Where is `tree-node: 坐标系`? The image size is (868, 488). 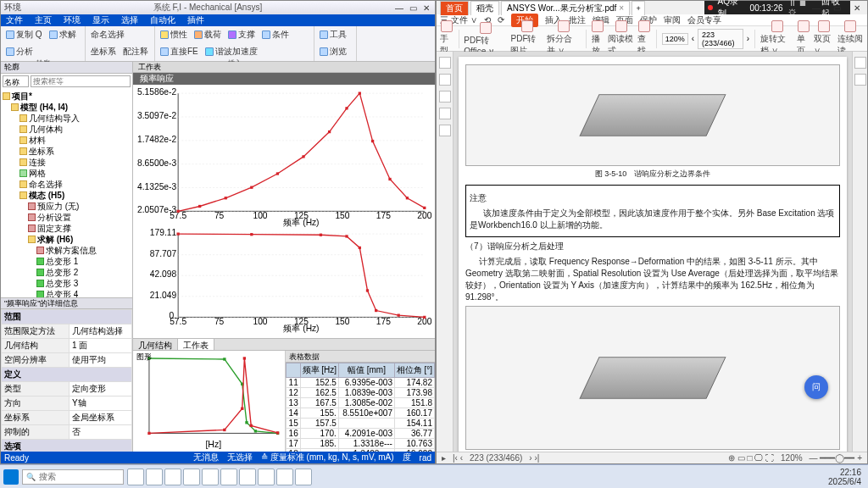
tree-node: 坐标系 is located at coordinates (66, 151).